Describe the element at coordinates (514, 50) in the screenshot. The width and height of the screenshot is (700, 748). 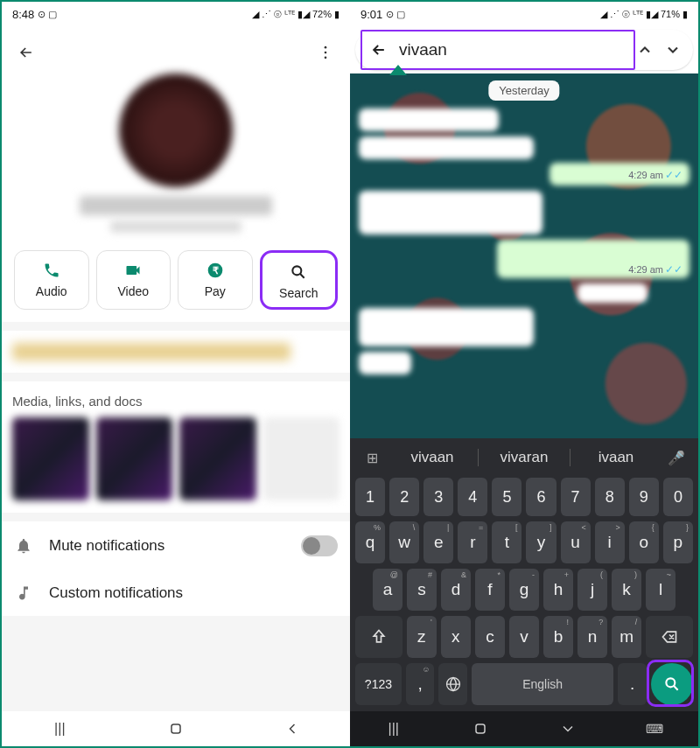
I see `search-input` at that location.